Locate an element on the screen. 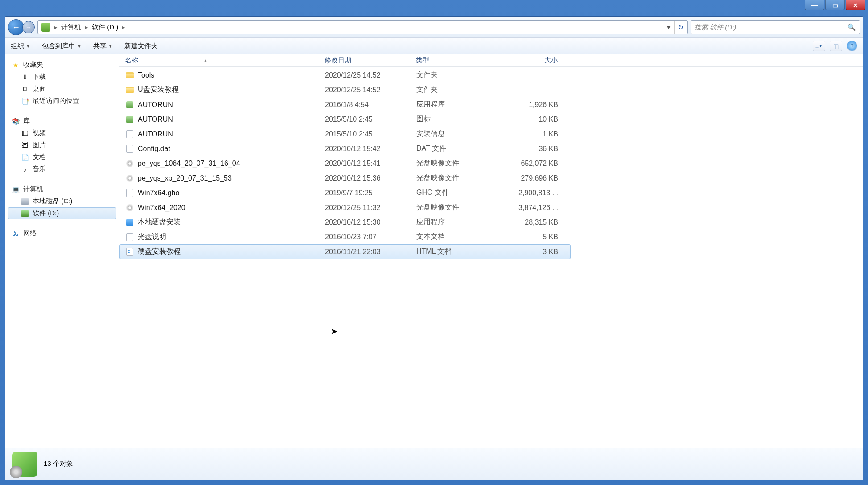 The image size is (868, 485). back-button: ← is located at coordinates (16, 27).